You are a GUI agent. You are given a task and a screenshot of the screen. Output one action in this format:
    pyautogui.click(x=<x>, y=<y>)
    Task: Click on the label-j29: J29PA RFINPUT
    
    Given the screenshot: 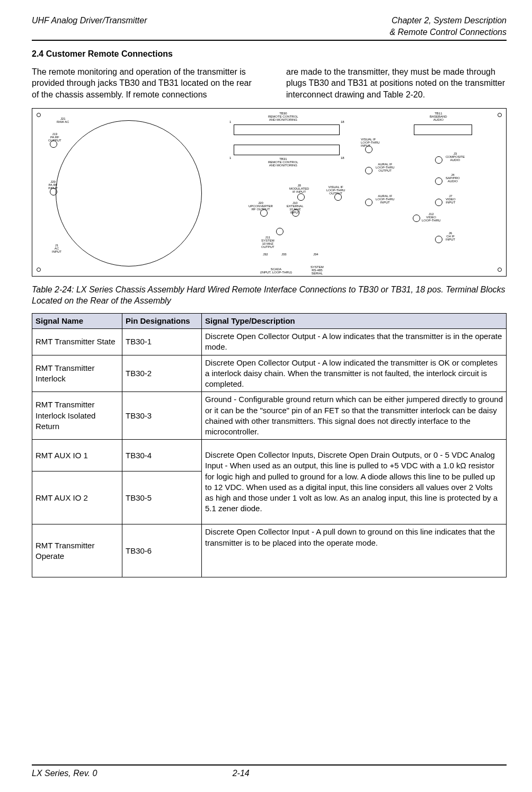 What is the action you would take?
    pyautogui.click(x=53, y=185)
    